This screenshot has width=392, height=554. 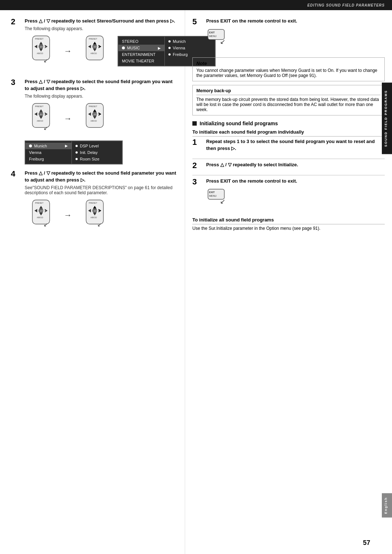 I want to click on menu-item-dsp: DSP Level, so click(x=97, y=146).